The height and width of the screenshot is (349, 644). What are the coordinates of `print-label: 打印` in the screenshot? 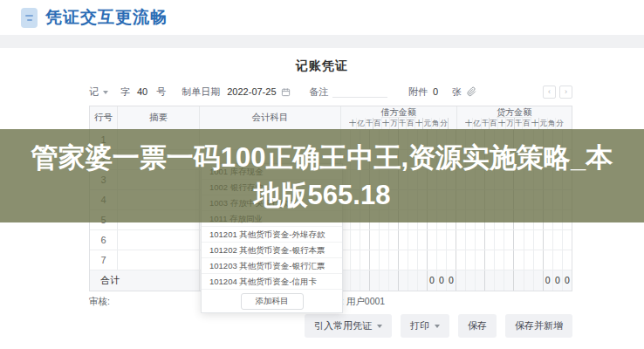 It's located at (420, 326).